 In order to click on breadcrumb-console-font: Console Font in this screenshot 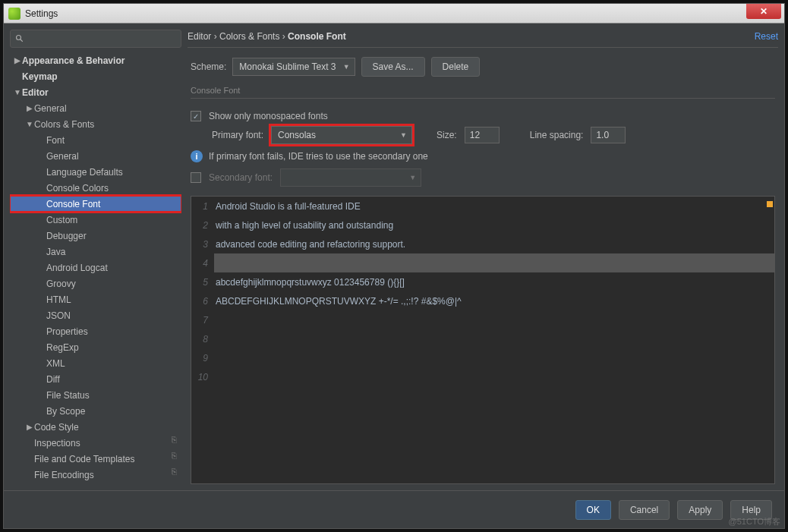, I will do `click(317, 36)`.